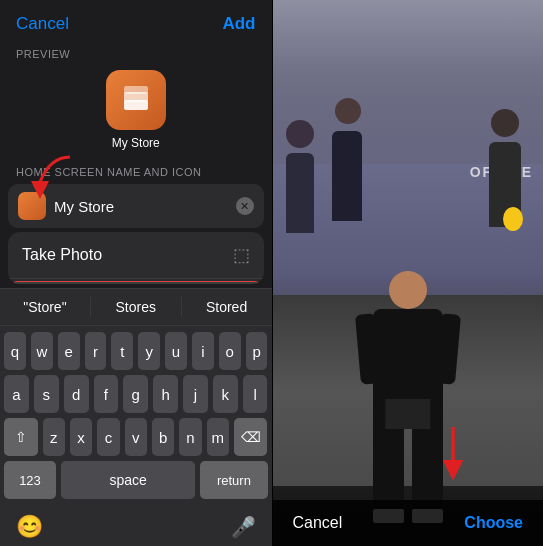  I want to click on bg-person-3-head, so click(505, 123).